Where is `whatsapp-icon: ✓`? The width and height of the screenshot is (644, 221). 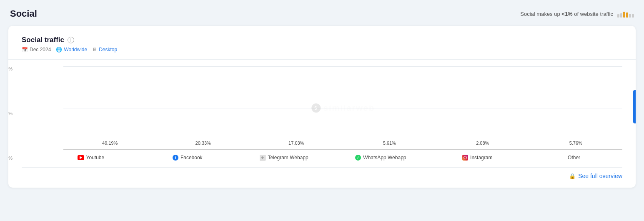
whatsapp-icon: ✓ is located at coordinates (358, 158).